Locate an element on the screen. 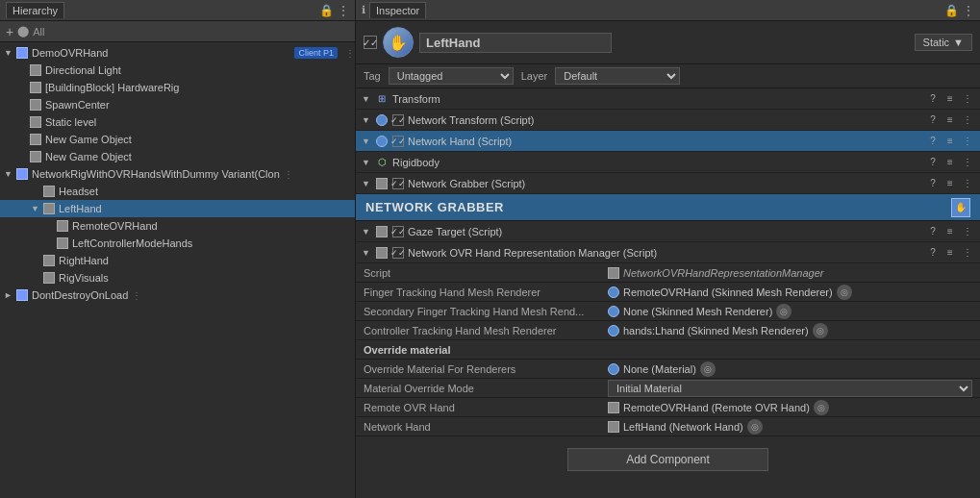 Image resolution: width=980 pixels, height=498 pixels. tree-label-demo: DemoOVRHand is located at coordinates (69, 53).